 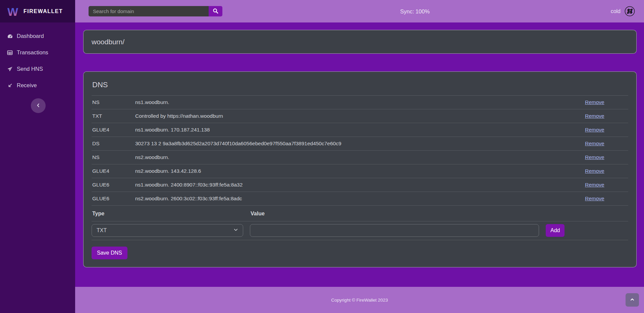 What do you see at coordinates (360, 199) in the screenshot?
I see `dns-record-row: GLUE6 ns2.woodburn. 2600:3c02::f03c:93ff…` at bounding box center [360, 199].